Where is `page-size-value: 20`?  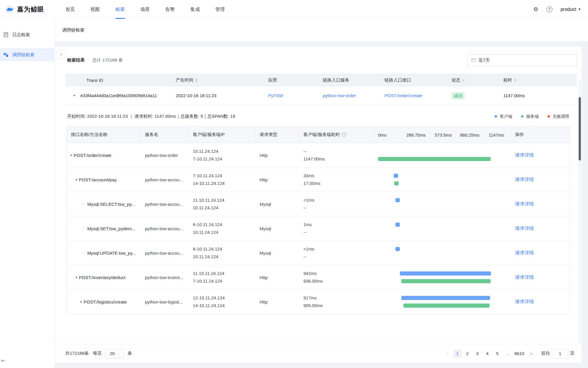
page-size-value: 20 is located at coordinates (112, 353).